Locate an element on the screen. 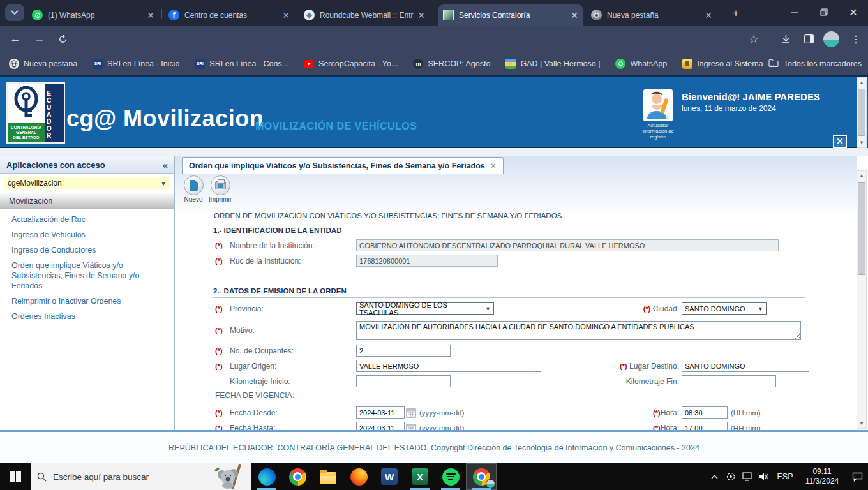  sidebar-item-ingreso-conductores: Ingreso de Conductores is located at coordinates (90, 250).